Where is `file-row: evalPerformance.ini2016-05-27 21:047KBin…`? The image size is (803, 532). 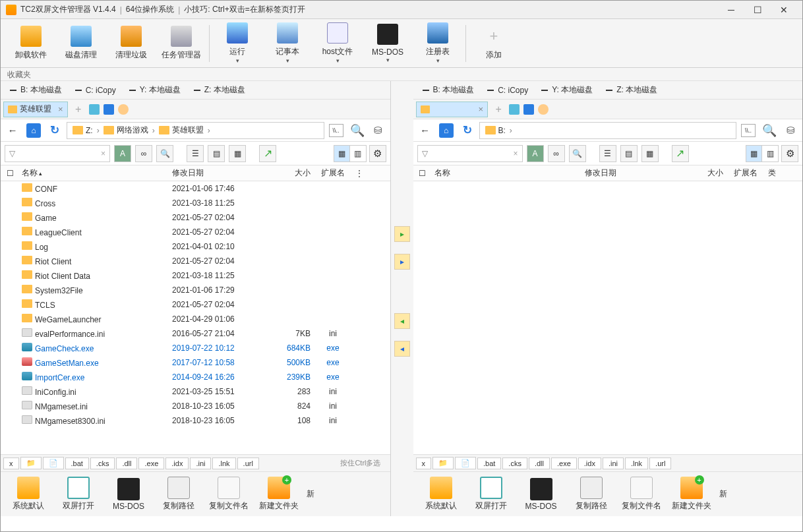
file-row: evalPerformance.ini2016-05-27 21:047KBin… is located at coordinates (195, 334).